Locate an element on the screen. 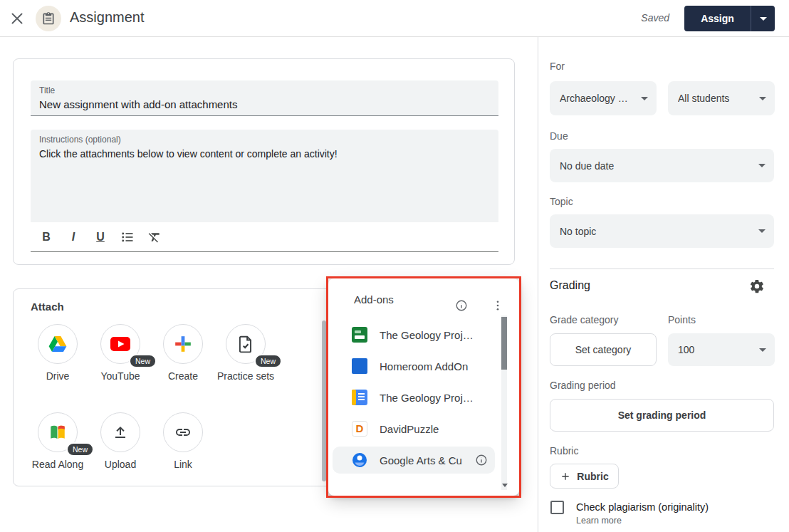 This screenshot has width=789, height=532. topic-select-value: No topic is located at coordinates (659, 231).